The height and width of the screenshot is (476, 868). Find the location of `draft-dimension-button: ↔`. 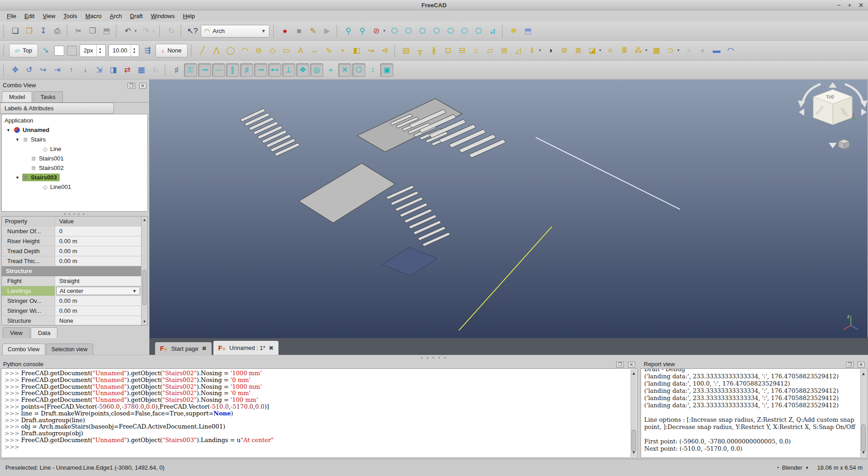

draft-dimension-button: ↔ is located at coordinates (315, 51).